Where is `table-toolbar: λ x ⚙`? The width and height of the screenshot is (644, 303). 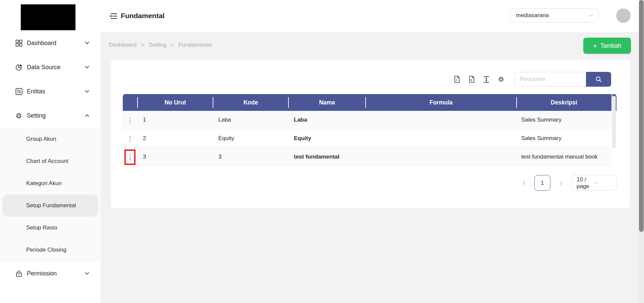
table-toolbar: λ x ⚙ is located at coordinates (532, 79).